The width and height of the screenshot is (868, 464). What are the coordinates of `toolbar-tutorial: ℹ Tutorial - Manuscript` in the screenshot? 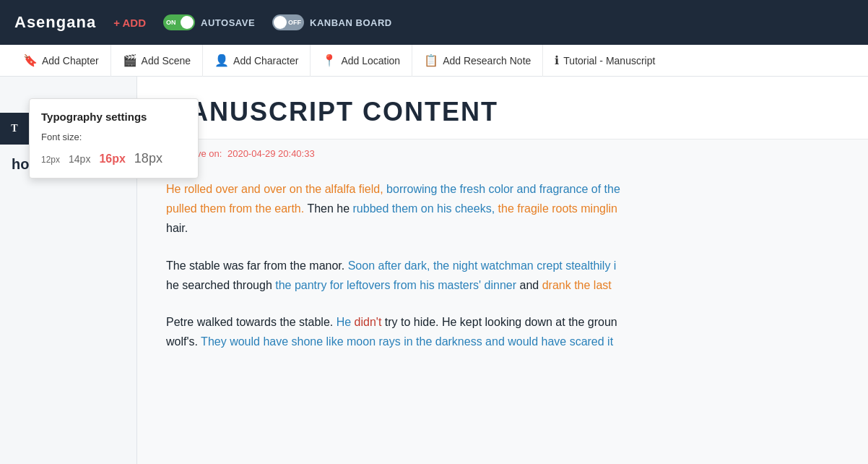 It's located at (605, 61).